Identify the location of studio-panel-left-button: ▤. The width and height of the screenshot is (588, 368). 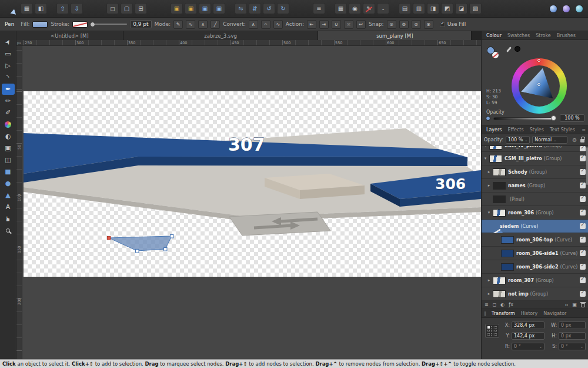
(405, 8).